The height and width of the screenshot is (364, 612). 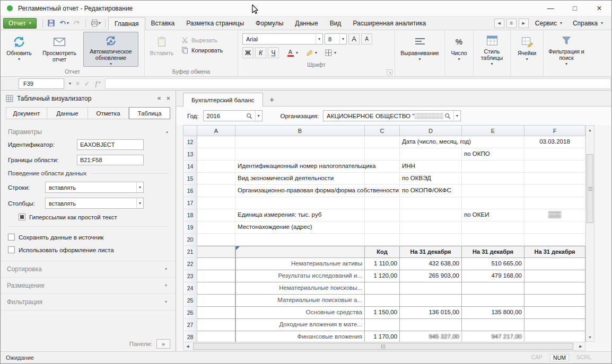 What do you see at coordinates (493, 325) in the screenshot?
I see `cell-E27` at bounding box center [493, 325].